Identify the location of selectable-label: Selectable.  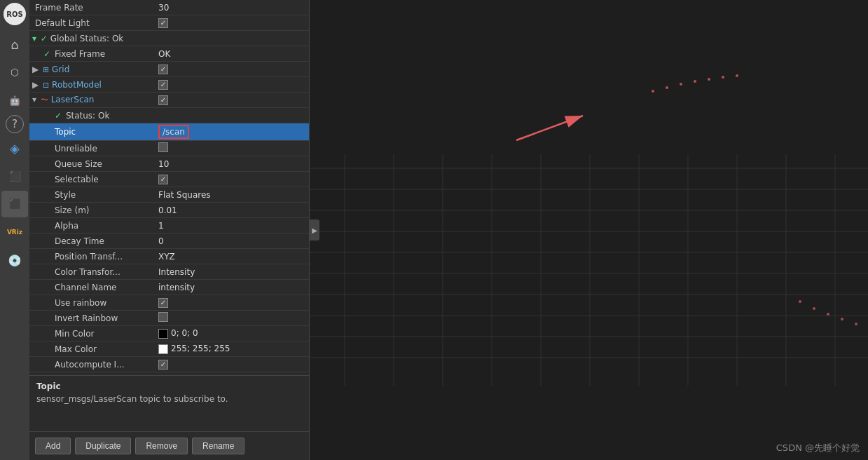
(92, 180).